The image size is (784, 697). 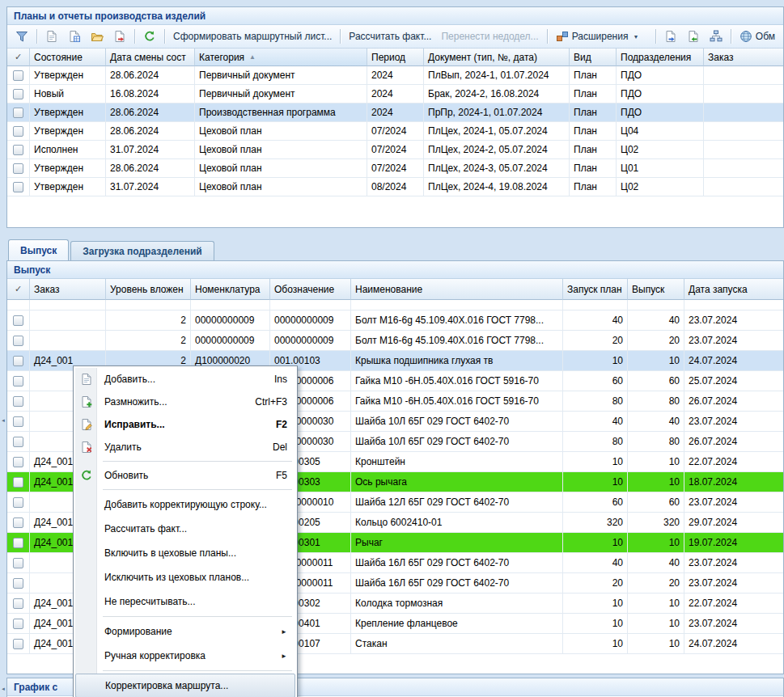 What do you see at coordinates (149, 289) in the screenshot?
I see `column-header-2: Уровень вложен` at bounding box center [149, 289].